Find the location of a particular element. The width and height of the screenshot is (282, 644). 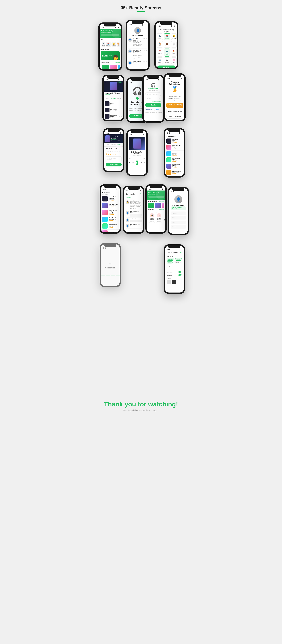

tab-infos: Infos is located at coordinates (107, 98).